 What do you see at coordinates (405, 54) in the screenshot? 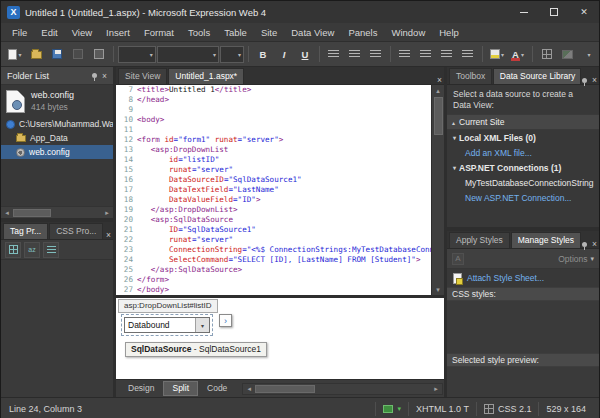
I see `numbered-list-button` at bounding box center [405, 54].